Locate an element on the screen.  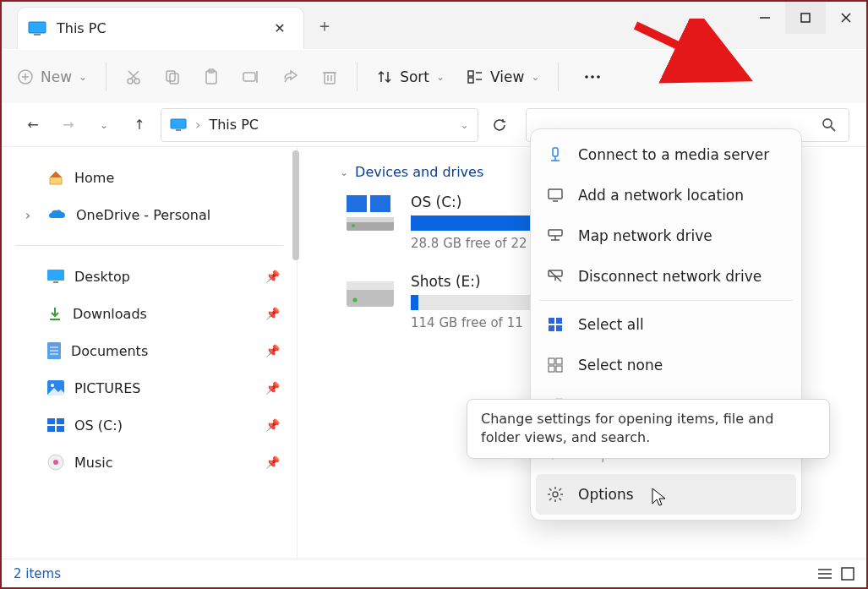
status-bar: 2 items is located at coordinates (434, 573).